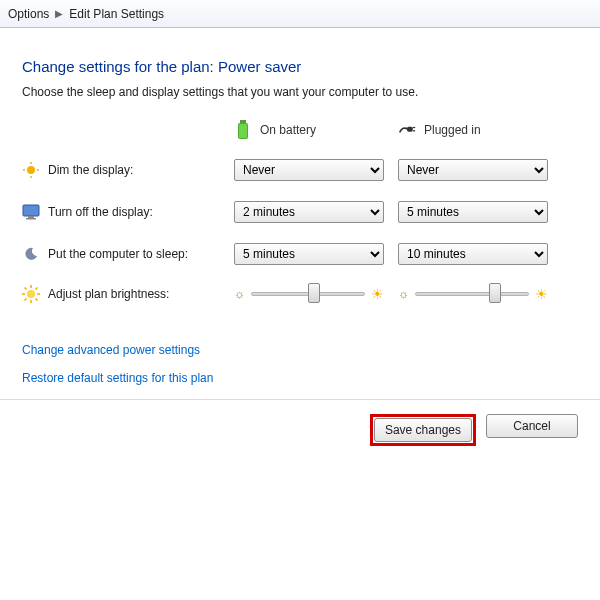  I want to click on page-title: Change settings for the plan: Power save…, so click(300, 66).